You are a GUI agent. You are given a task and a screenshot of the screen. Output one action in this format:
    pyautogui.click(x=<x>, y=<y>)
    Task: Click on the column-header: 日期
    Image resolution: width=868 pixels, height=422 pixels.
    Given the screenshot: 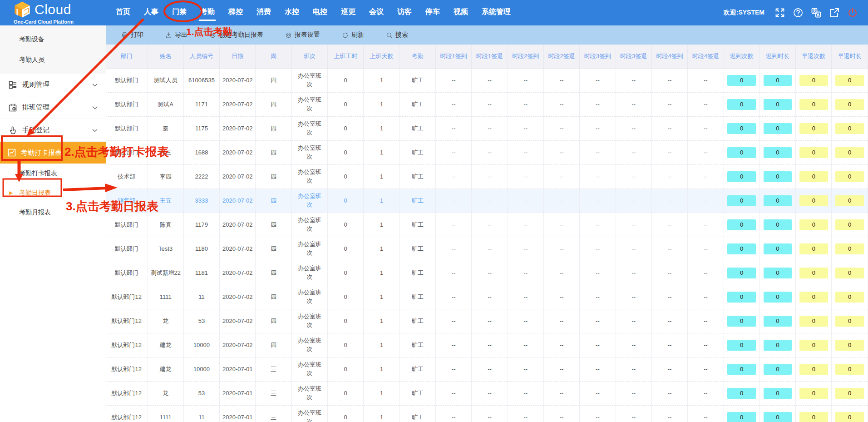 What is the action you would take?
    pyautogui.click(x=238, y=56)
    